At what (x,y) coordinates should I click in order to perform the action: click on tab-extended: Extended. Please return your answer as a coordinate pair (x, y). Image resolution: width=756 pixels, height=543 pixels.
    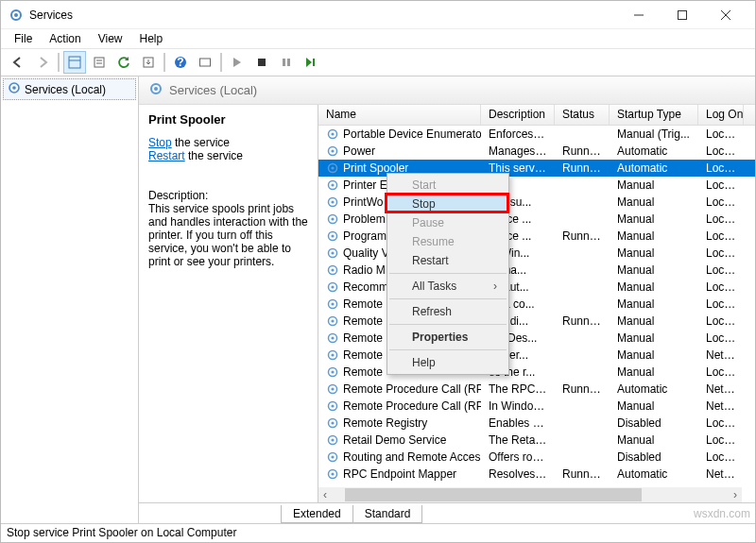
    Looking at the image, I should click on (318, 514).